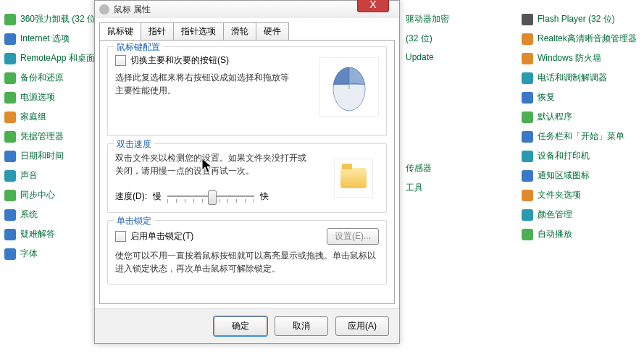  I want to click on cp-item: 通知区域图标, so click(580, 175).